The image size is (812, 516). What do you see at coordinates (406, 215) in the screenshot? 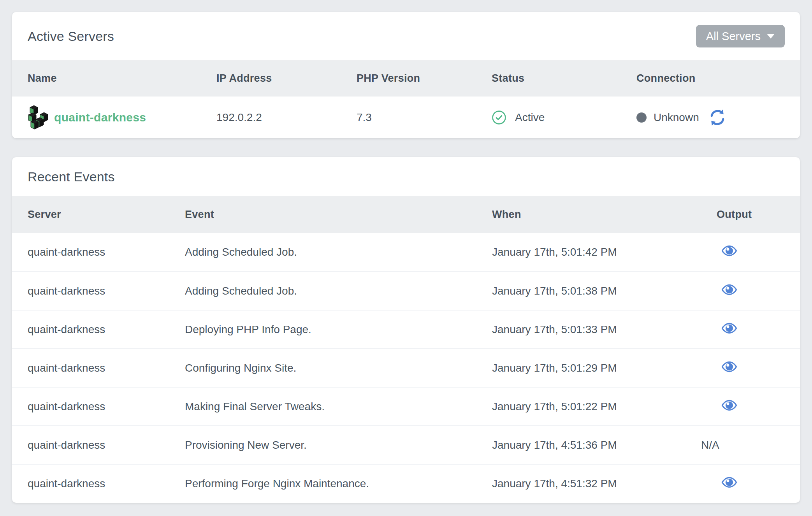
I see `events-header-row: Server Event When Output` at bounding box center [406, 215].